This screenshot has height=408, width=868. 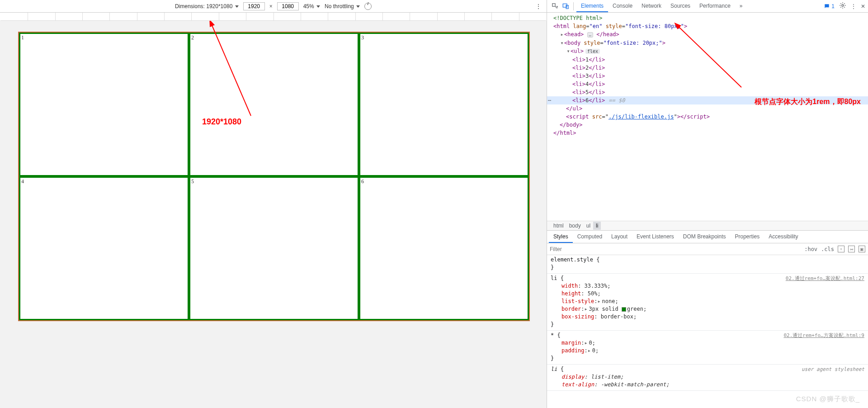 What do you see at coordinates (708, 237) in the screenshot?
I see `styles-tabs: Styles Computed Layout Event Listeners D…` at bounding box center [708, 237].